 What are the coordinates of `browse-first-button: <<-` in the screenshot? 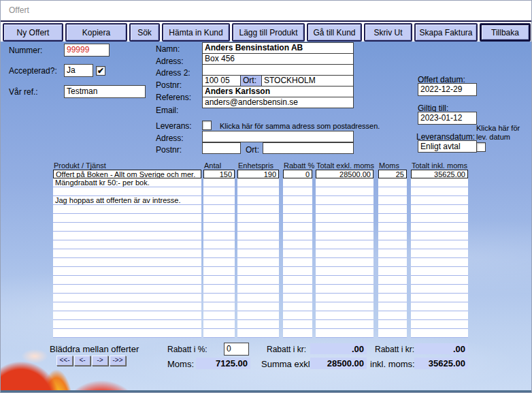 It's located at (65, 361).